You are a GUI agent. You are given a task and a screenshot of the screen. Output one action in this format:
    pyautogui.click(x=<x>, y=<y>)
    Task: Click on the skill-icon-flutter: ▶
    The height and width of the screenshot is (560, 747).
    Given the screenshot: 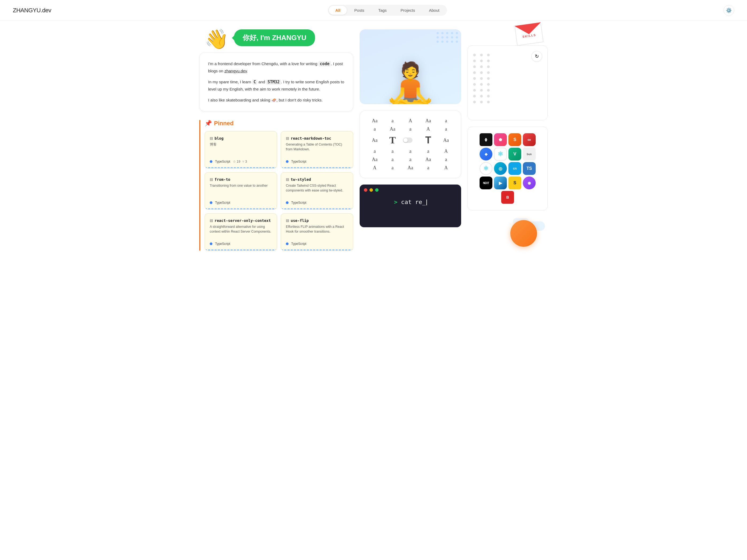 What is the action you would take?
    pyautogui.click(x=500, y=183)
    